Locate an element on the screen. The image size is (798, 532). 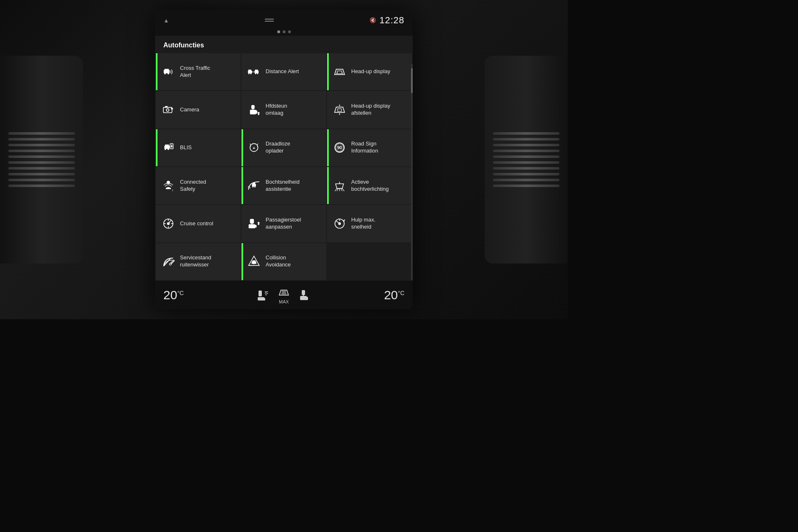
seat-heat-left is located at coordinates (263, 295).